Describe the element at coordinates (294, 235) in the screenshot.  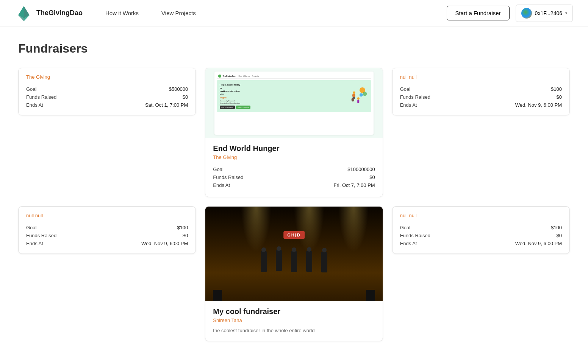
I see `ghd-sign: GH|D` at that location.